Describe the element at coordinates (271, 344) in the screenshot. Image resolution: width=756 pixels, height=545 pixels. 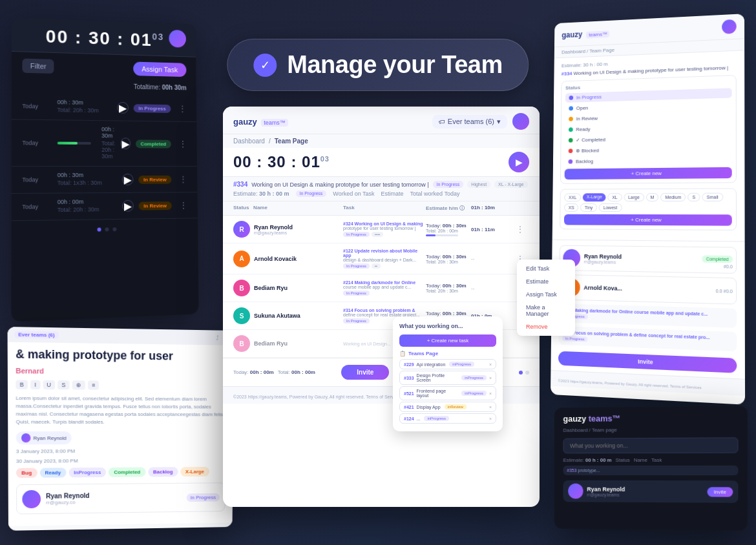
I see `member-name: Bediam Ryu` at that location.